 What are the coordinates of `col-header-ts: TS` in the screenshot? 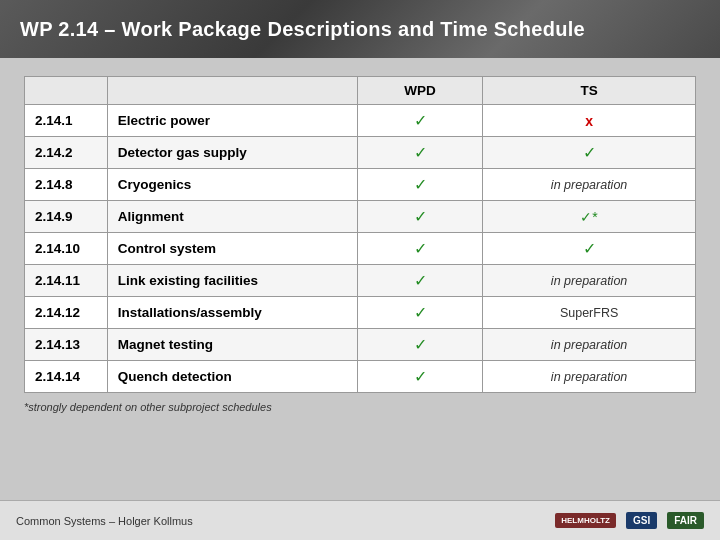 It's located at (590, 91).